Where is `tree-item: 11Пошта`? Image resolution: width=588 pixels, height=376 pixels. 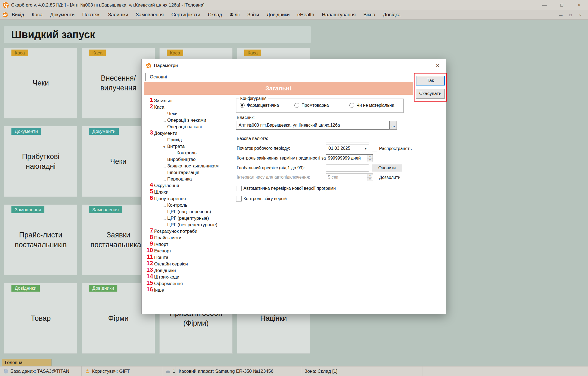 tree-item: 11Пошта is located at coordinates (186, 258).